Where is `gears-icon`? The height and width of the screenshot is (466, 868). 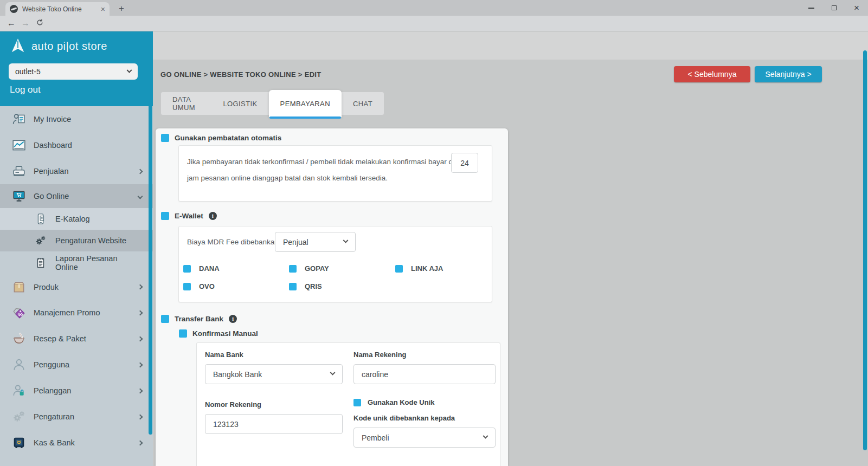
gears-icon is located at coordinates (41, 241).